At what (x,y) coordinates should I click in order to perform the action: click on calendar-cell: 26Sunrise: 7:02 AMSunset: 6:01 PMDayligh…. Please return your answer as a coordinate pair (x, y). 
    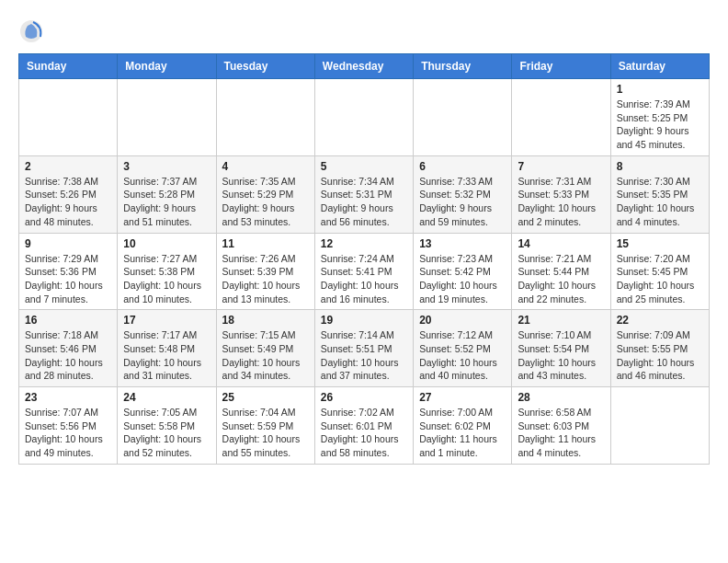
    Looking at the image, I should click on (364, 426).